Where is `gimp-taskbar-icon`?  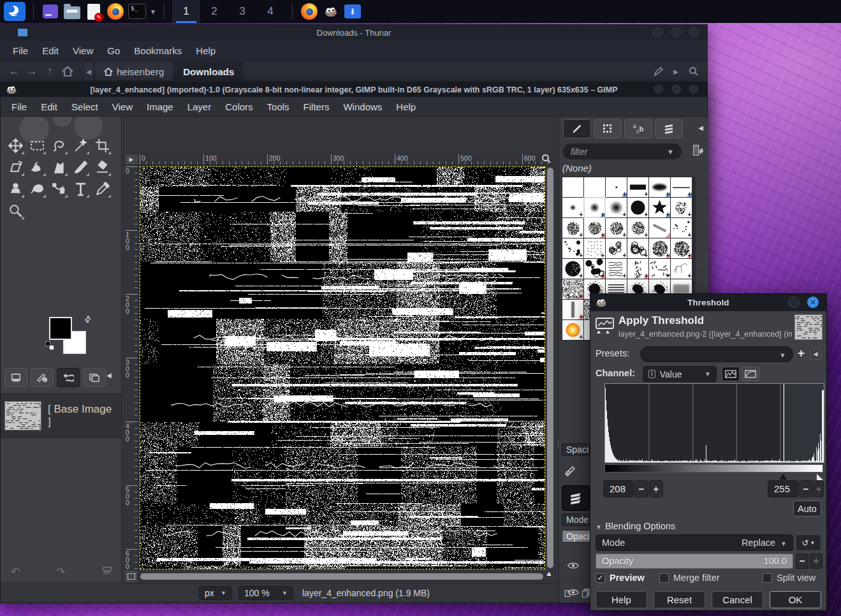
gimp-taskbar-icon is located at coordinates (331, 11).